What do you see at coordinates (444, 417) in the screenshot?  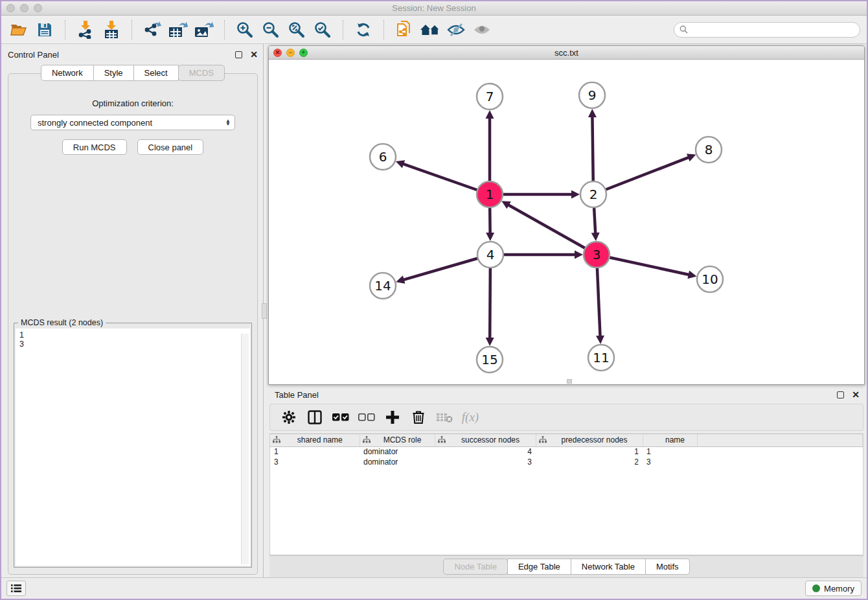 I see `delete-table-icon` at bounding box center [444, 417].